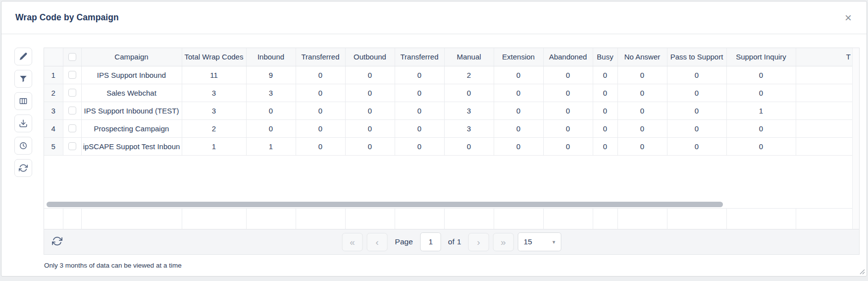 The width and height of the screenshot is (868, 281). What do you see at coordinates (448, 75) in the screenshot?
I see `table-row: 1IPS Support Inbound1190002000000` at bounding box center [448, 75].